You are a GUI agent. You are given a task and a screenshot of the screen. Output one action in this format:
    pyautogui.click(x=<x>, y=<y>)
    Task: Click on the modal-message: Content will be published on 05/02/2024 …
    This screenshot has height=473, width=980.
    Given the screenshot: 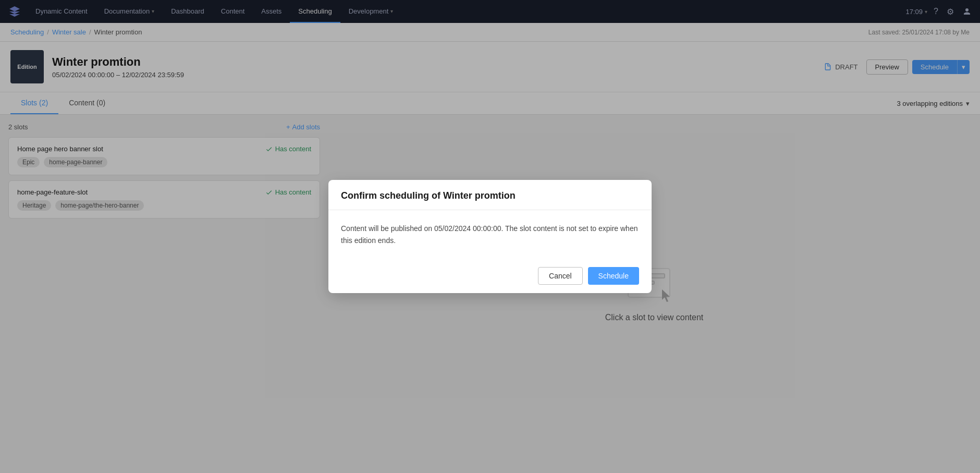 What is the action you would take?
    pyautogui.click(x=490, y=235)
    